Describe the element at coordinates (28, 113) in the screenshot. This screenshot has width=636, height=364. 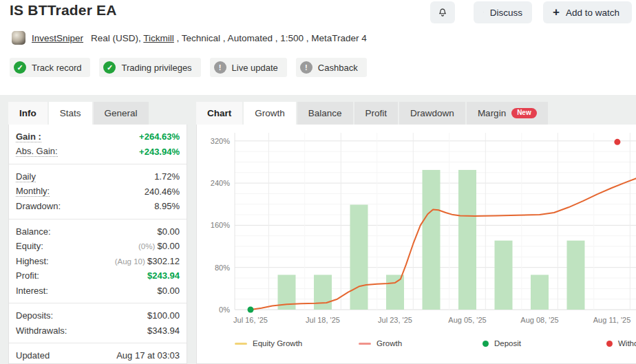
I see `tab-info: Info` at that location.